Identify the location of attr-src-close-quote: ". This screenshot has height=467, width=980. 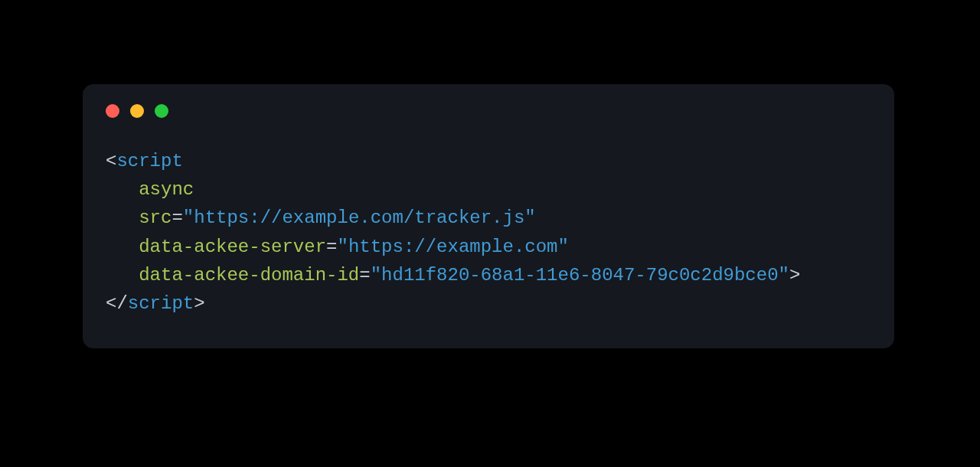
(530, 217).